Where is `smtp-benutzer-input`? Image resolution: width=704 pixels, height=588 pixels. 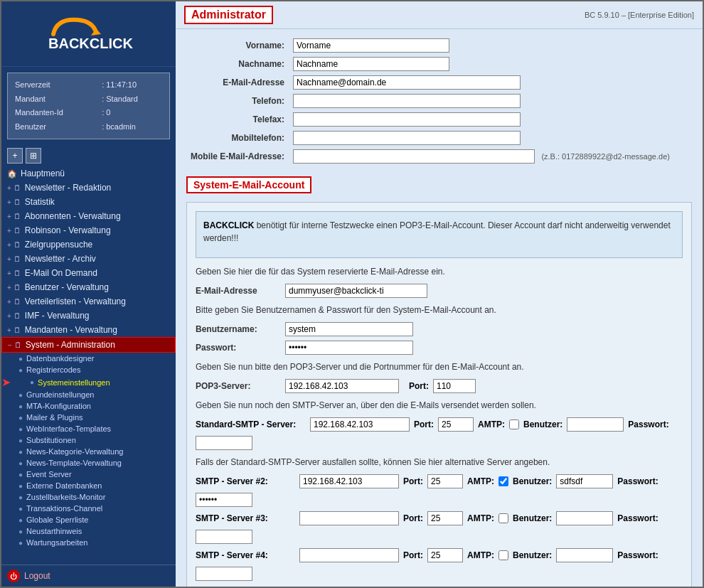
smtp-benutzer-input is located at coordinates (595, 424).